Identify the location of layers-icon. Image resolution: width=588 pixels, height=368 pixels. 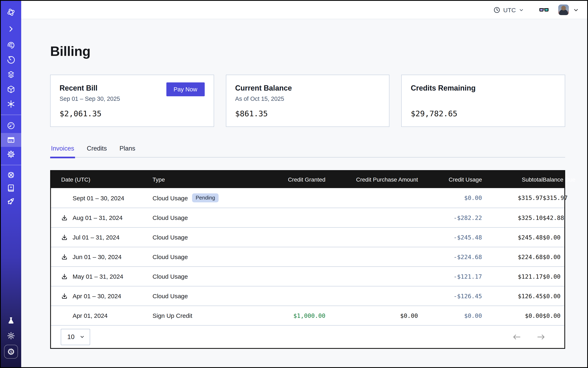
(11, 74).